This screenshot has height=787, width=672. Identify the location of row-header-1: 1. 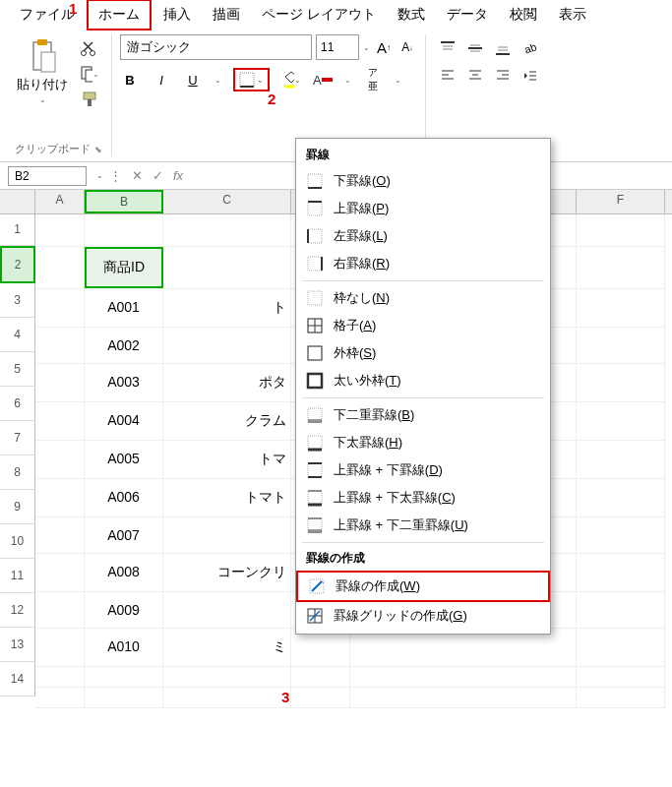
(18, 230).